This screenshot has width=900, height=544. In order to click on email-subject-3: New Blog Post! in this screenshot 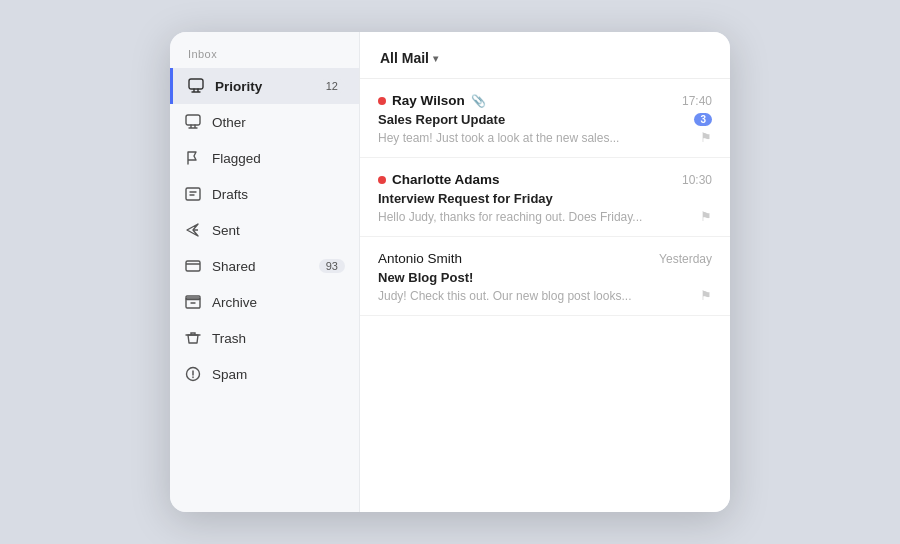, I will do `click(426, 278)`.